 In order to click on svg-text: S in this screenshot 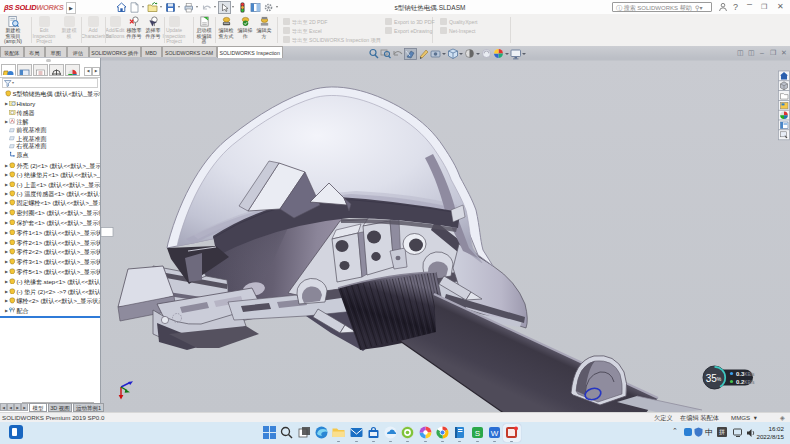, I will do `click(476, 434)`.